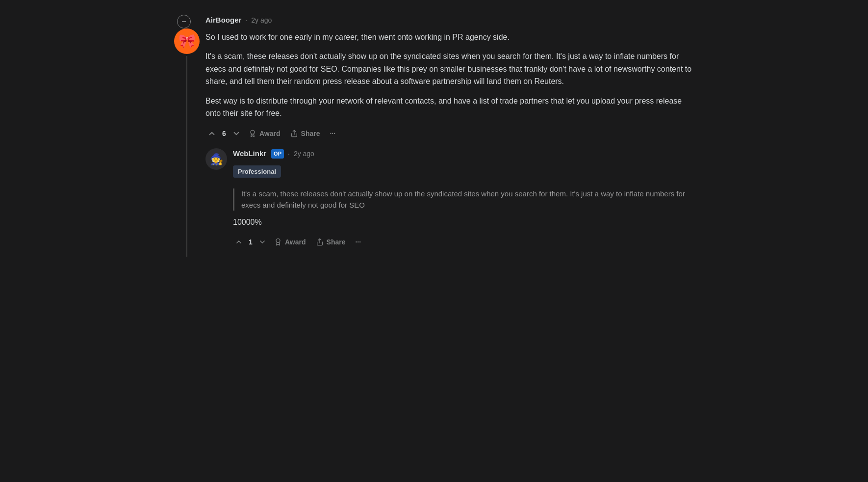 This screenshot has height=482, width=868. What do you see at coordinates (253, 134) in the screenshot?
I see `award-icon` at bounding box center [253, 134].